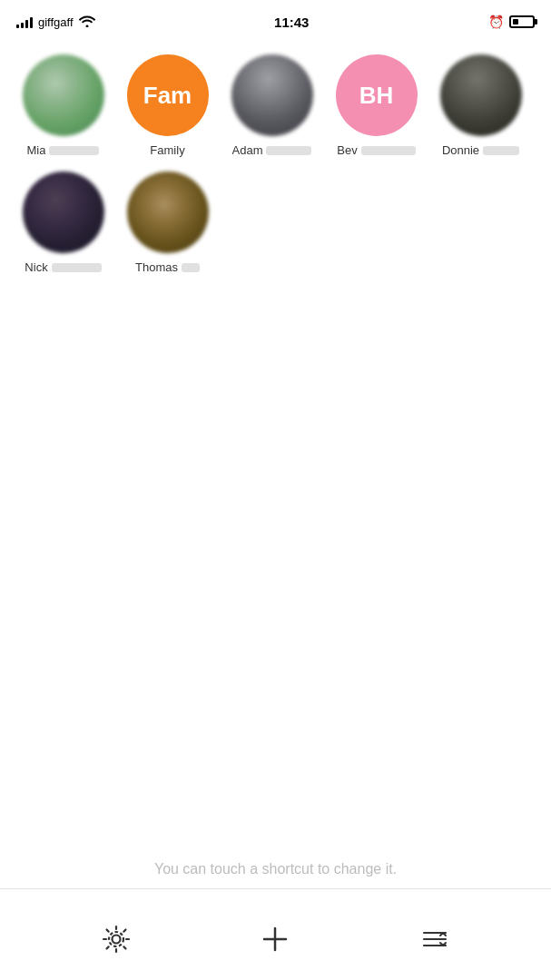 The image size is (551, 980). I want to click on gear-icon, so click(116, 939).